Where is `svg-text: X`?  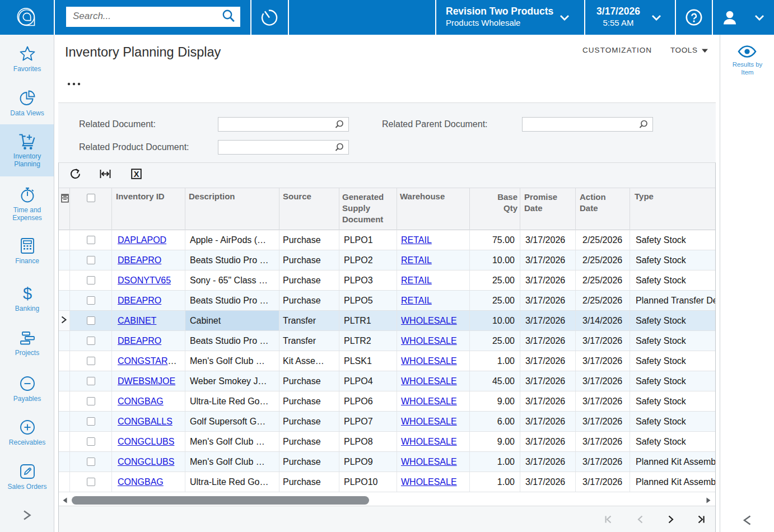 svg-text: X is located at coordinates (137, 174).